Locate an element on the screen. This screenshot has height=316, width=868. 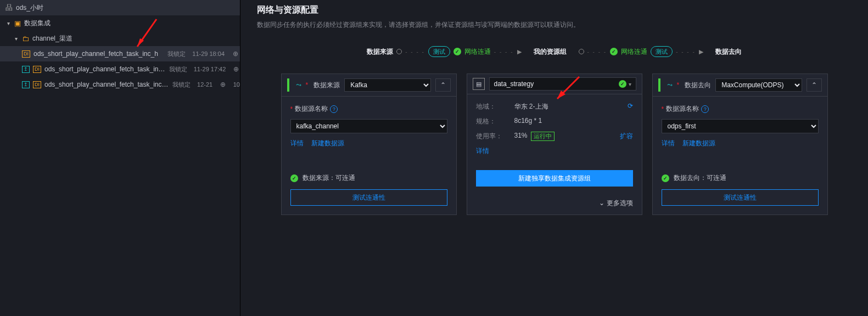
node-icon: 品 is located at coordinates (9, 8).